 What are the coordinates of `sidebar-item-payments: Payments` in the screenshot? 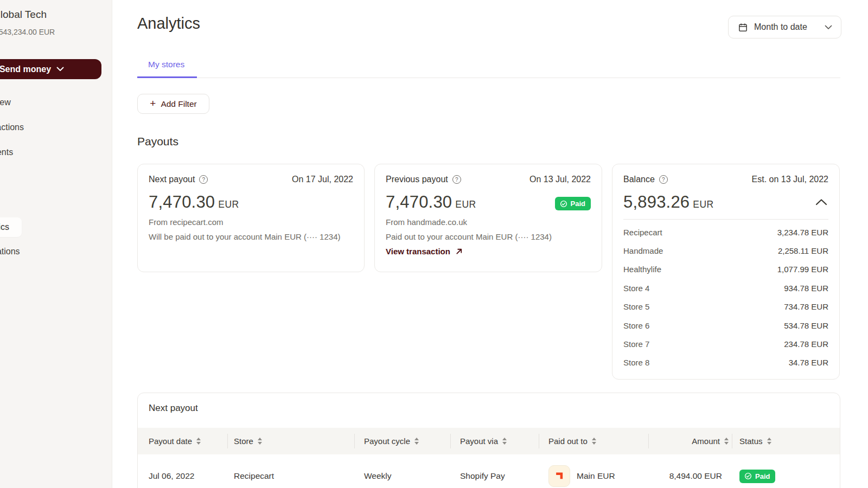 It's located at (7, 152).